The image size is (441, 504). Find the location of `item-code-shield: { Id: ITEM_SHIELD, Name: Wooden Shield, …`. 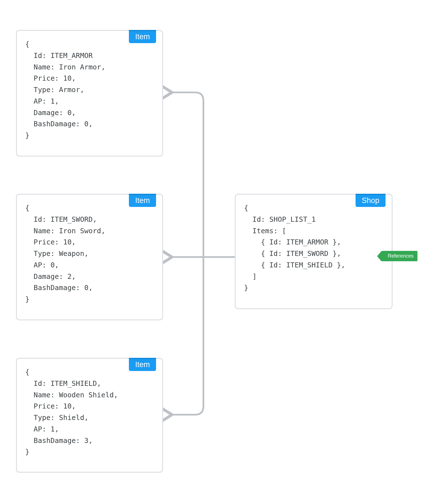

item-code-shield: { Id: ITEM_SHIELD, Name: Wooden Shield, … is located at coordinates (90, 412).